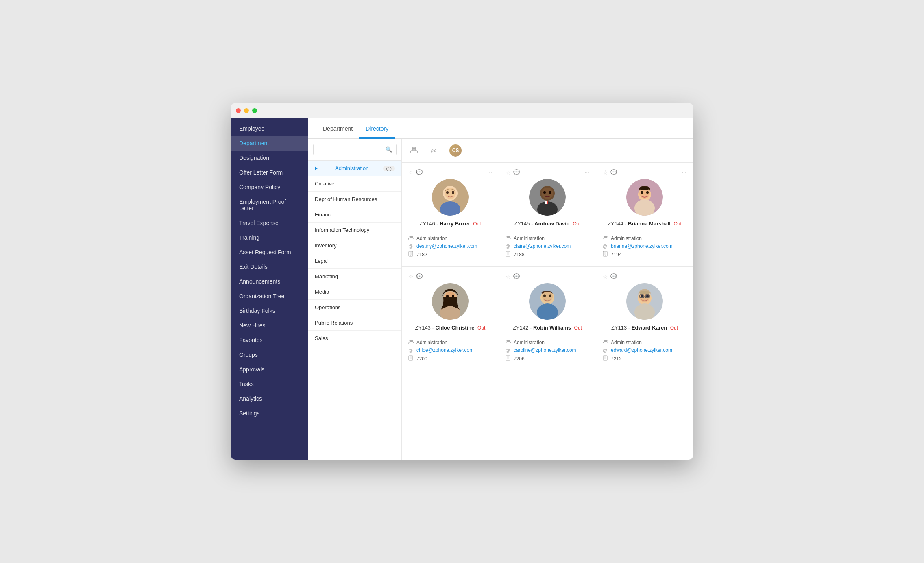 This screenshot has height=563, width=924. What do you see at coordinates (450, 359) in the screenshot?
I see `phone-row: 7200` at bounding box center [450, 359].